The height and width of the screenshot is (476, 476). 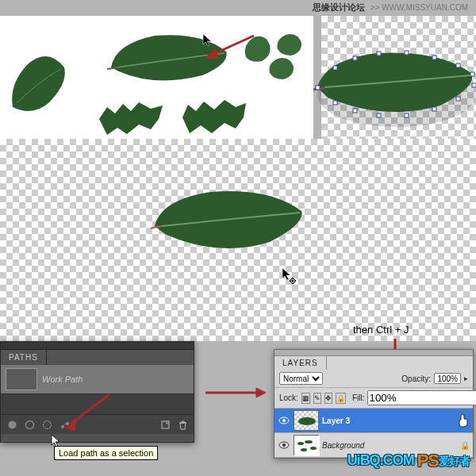 I want to click on lock-transparent-icon: ▦, so click(x=306, y=398).